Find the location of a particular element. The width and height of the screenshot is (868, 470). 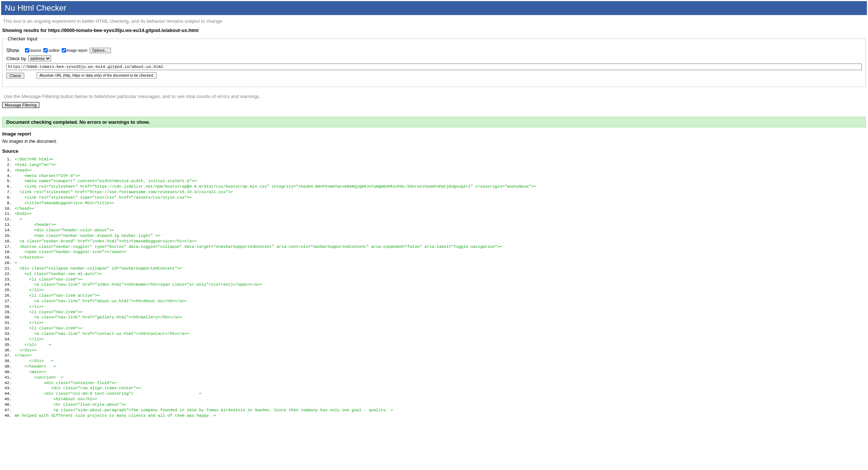

line-code: </nav>↩ is located at coordinates (23, 355).